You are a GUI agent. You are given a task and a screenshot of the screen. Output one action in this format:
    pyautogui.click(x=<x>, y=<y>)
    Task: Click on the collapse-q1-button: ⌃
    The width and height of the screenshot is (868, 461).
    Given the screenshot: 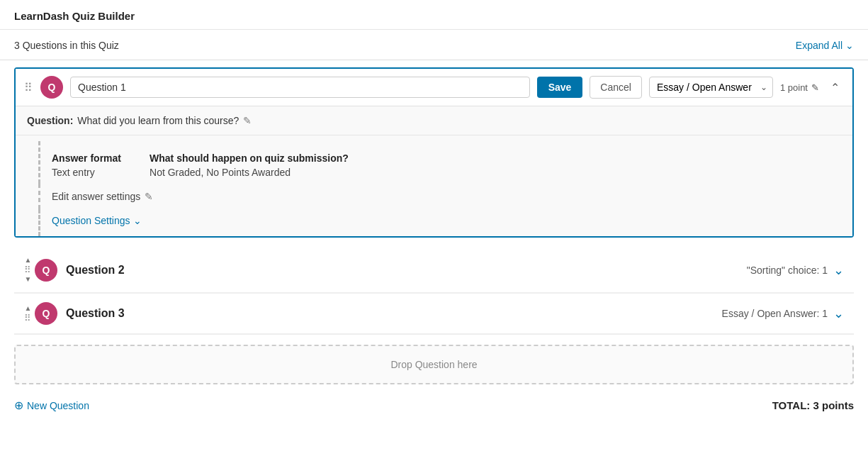 What is the action you would take?
    pyautogui.click(x=835, y=88)
    